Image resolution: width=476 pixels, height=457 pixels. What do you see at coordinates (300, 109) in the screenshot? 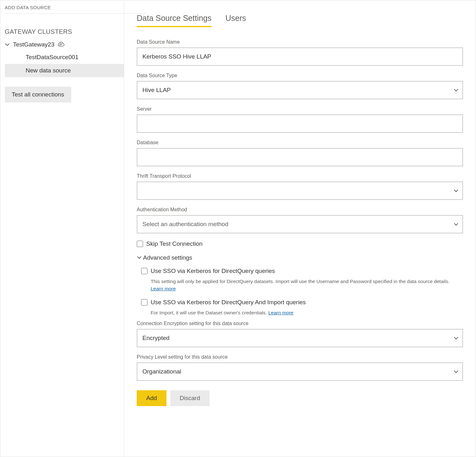
I see `server-label: Server` at bounding box center [300, 109].